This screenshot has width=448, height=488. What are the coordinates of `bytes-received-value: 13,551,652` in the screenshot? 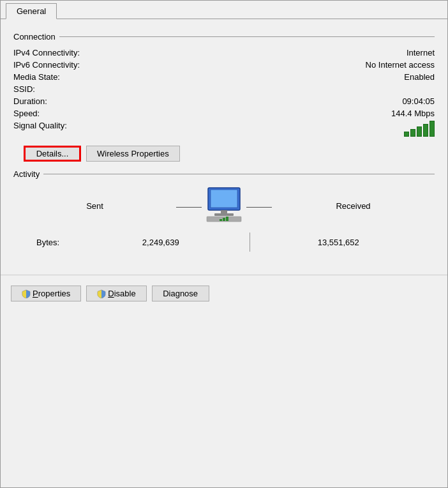 It's located at (339, 243).